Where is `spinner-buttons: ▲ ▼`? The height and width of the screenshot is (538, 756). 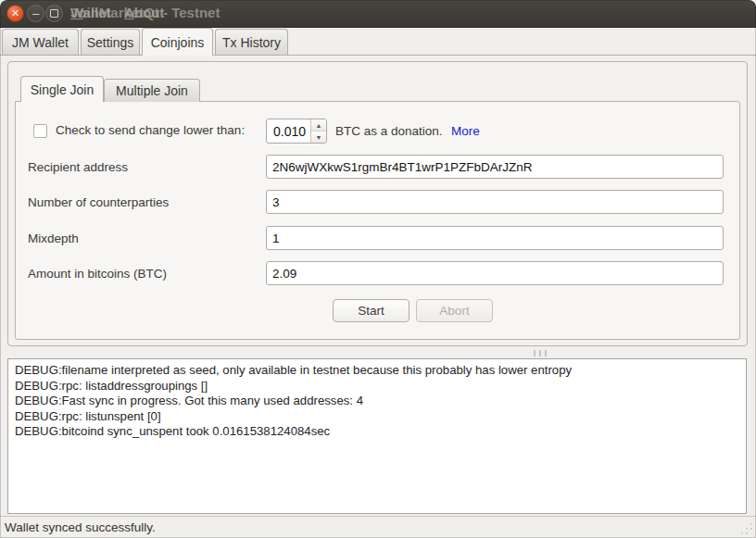
spinner-buttons: ▲ ▼ is located at coordinates (319, 131).